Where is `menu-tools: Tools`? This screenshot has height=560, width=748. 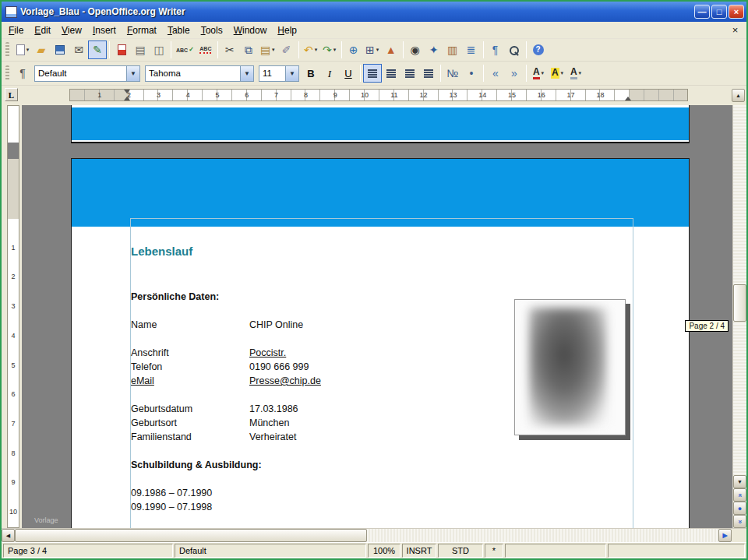
menu-tools: Tools is located at coordinates (212, 30).